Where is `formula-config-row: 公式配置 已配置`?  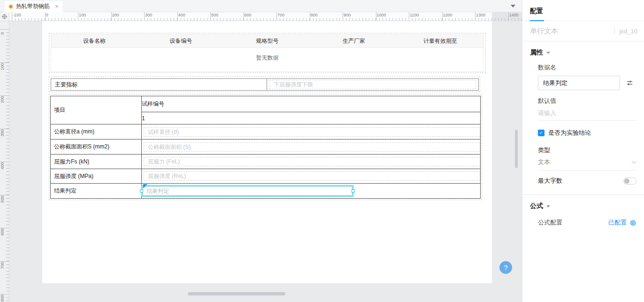 formula-config-row: 公式配置 已配置 is located at coordinates (587, 223).